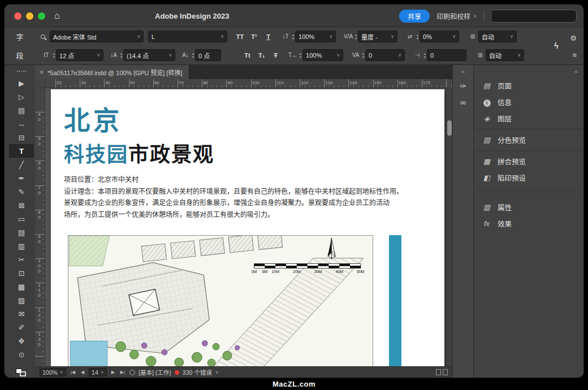  What do you see at coordinates (54, 55) in the screenshot?
I see `font-size-stepper: ▴▾` at bounding box center [54, 55].